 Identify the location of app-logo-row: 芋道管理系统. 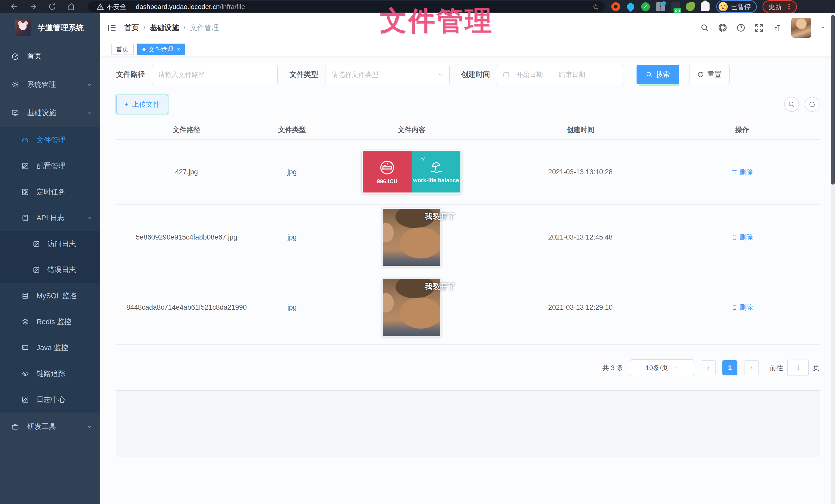
(50, 28).